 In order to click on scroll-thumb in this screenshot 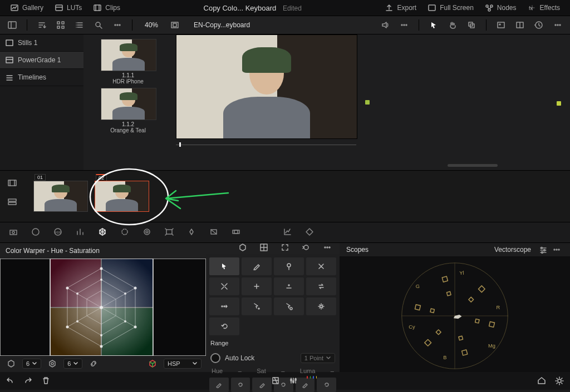, I will do `click(473, 166)`.